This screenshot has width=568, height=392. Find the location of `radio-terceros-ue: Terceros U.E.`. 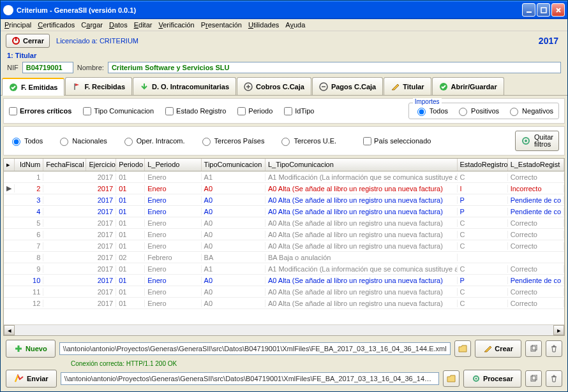

radio-terceros-ue: Terceros U.E. is located at coordinates (308, 141).